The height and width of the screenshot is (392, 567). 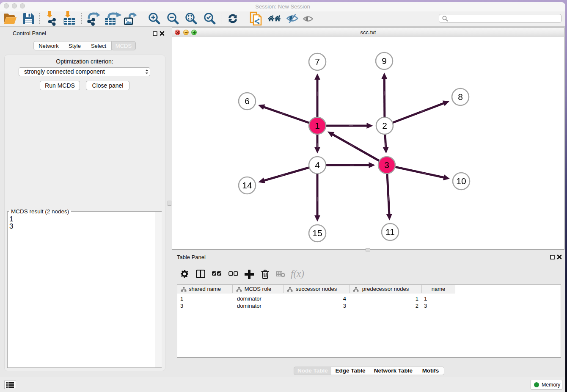 I want to click on svg-text: 6, so click(x=247, y=101).